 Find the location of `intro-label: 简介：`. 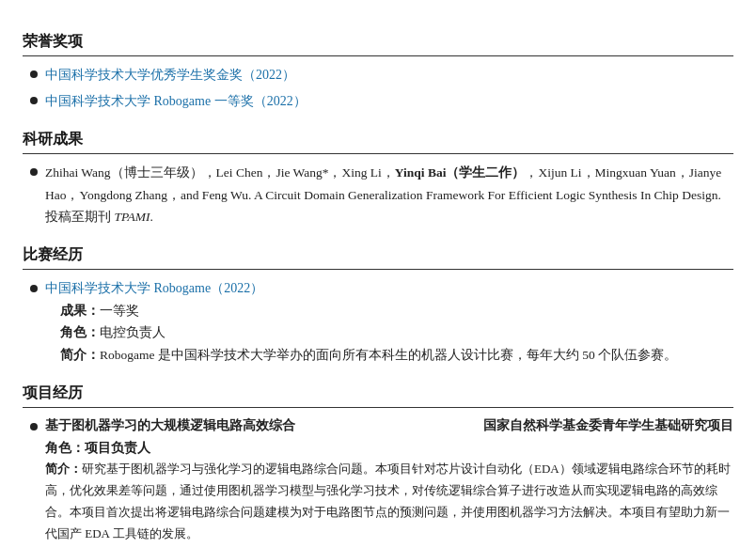

intro-label: 简介： is located at coordinates (80, 355).